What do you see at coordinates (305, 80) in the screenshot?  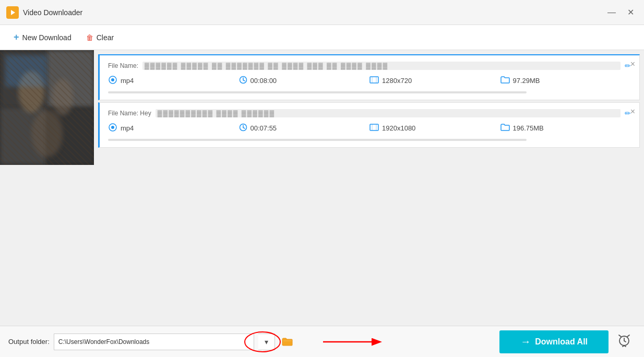 I see `duration-item: 00:08:00` at bounding box center [305, 80].